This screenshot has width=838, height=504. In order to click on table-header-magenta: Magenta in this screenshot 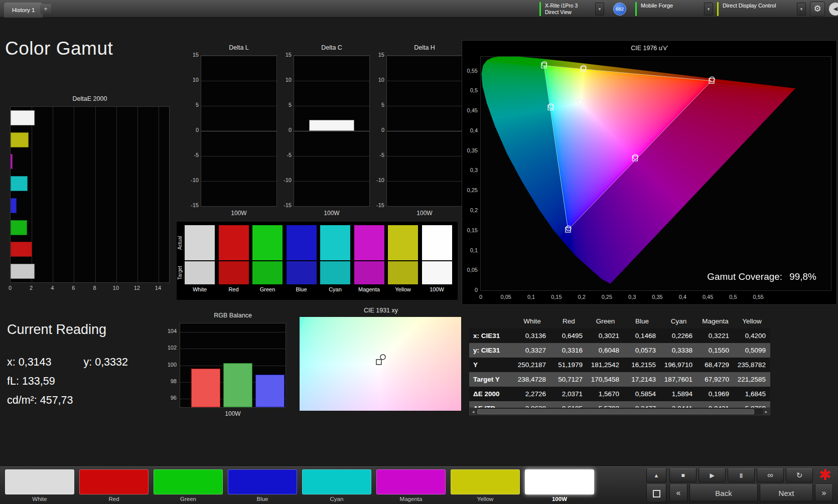, I will do `click(716, 321)`.